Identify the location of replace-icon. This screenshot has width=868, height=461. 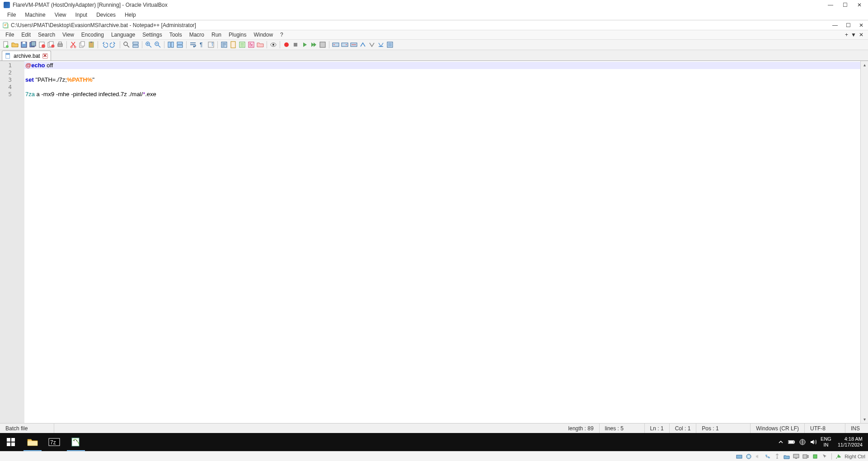
(136, 45).